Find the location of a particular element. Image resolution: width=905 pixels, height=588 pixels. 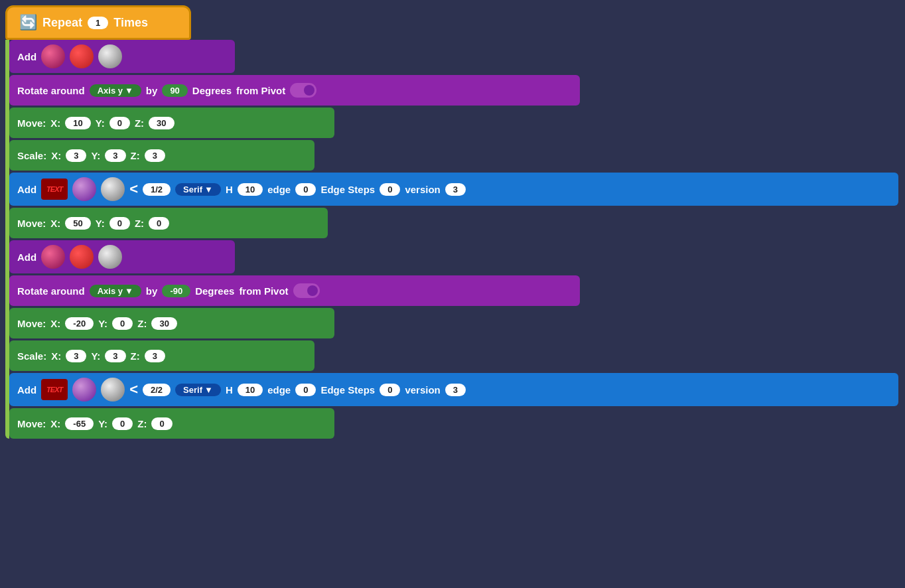

font-dropdown-4: Serif ▼ is located at coordinates (198, 390).